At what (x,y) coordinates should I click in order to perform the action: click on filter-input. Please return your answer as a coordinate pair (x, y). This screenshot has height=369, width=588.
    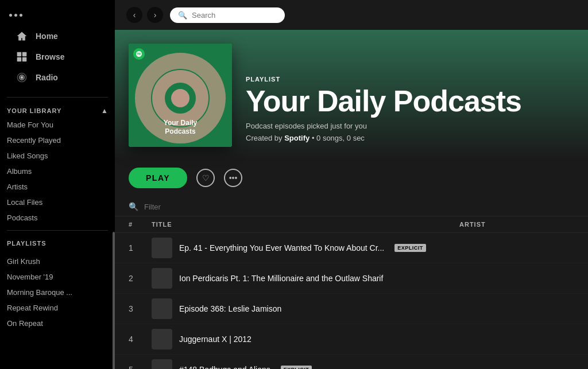
    Looking at the image, I should click on (192, 207).